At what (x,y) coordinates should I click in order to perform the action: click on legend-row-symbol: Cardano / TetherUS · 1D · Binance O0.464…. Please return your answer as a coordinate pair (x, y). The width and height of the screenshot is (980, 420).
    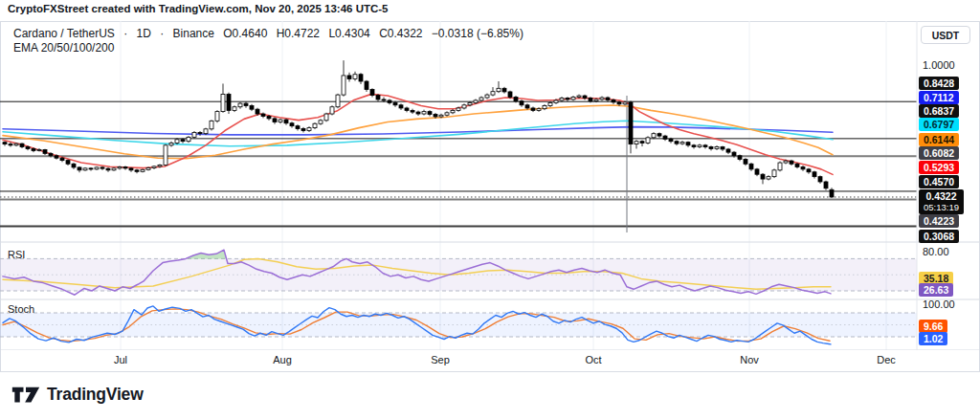
    Looking at the image, I should click on (272, 34).